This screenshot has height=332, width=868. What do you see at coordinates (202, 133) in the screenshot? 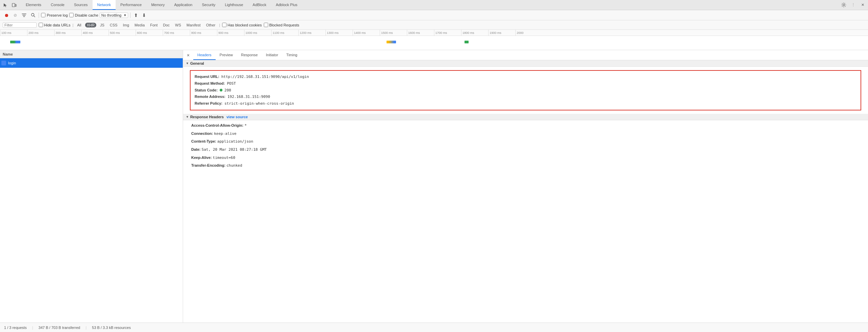
I see `response-header-label: Connection:` at bounding box center [202, 133].